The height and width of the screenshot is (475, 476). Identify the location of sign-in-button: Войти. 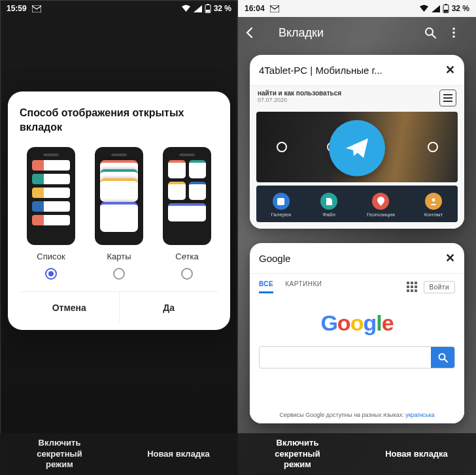
(439, 287).